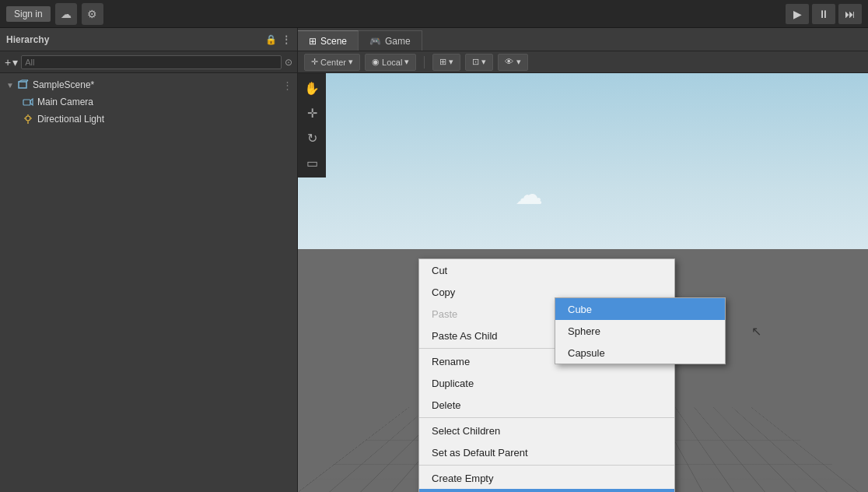 The image size is (868, 492). I want to click on scene-toolbar: ✛ Center ▾ ◉ Local ▾ ⊞ ▾ ⊡ ▾ 👁 ▾, so click(583, 62).